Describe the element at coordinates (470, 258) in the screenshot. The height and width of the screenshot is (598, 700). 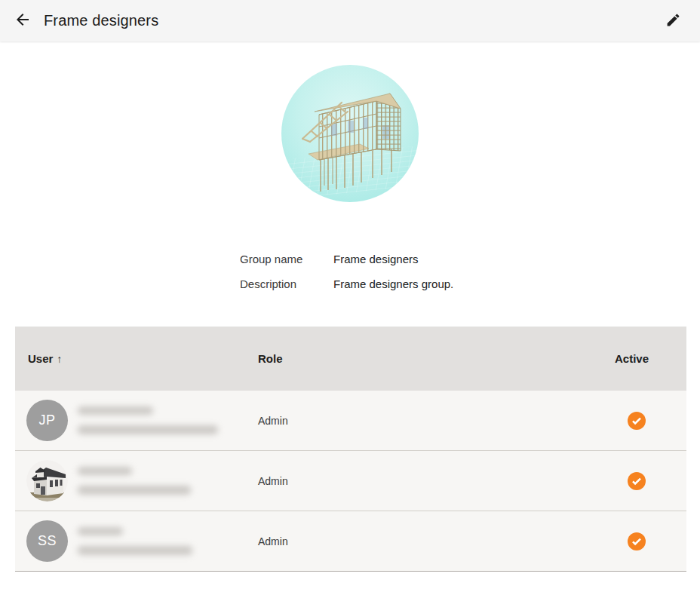
I see `group-name-row: Group name Frame designers` at that location.